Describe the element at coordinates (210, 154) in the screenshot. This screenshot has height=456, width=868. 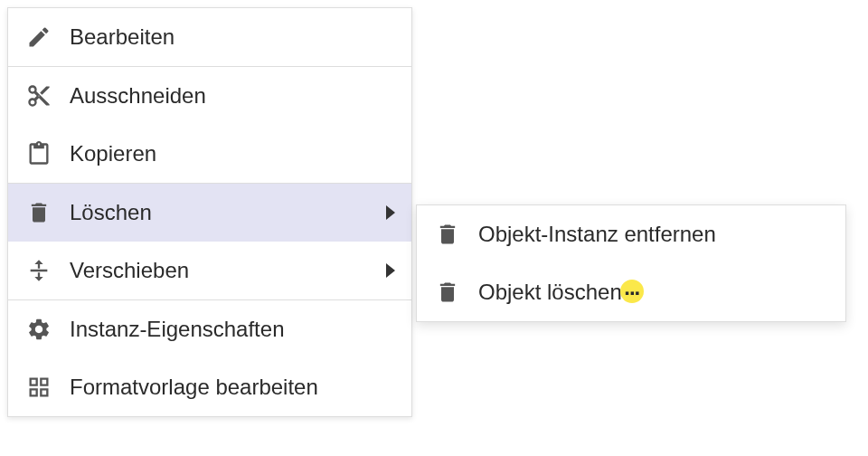
I see `menu-item-copy: Kopieren` at that location.